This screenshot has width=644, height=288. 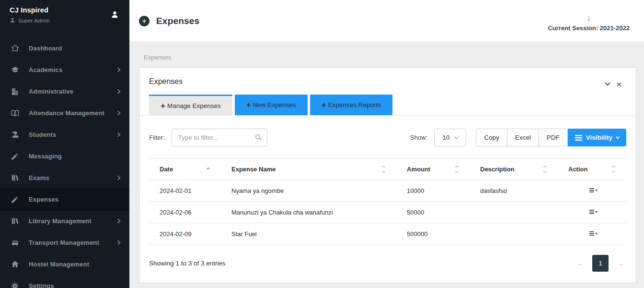 What do you see at coordinates (15, 221) in the screenshot?
I see `books-icon` at bounding box center [15, 221].